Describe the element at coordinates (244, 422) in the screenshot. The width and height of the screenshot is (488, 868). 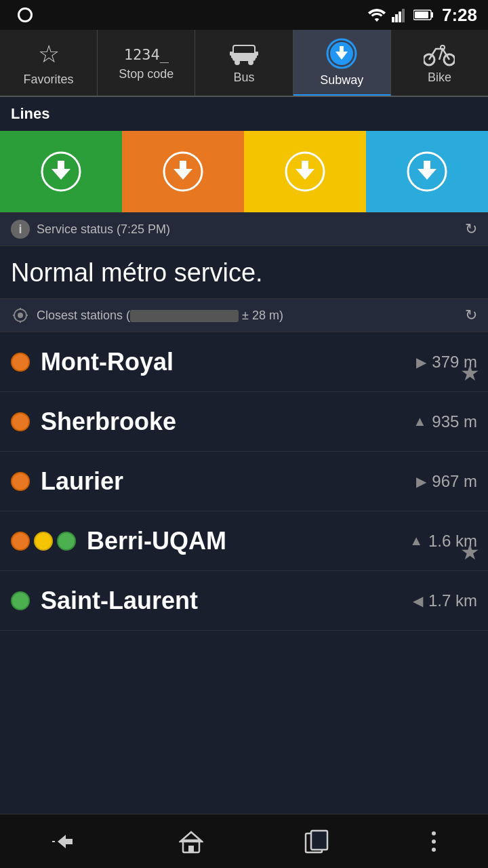
I see `station-sherbrooke: Sherbrooke ▲ 935 m` at that location.